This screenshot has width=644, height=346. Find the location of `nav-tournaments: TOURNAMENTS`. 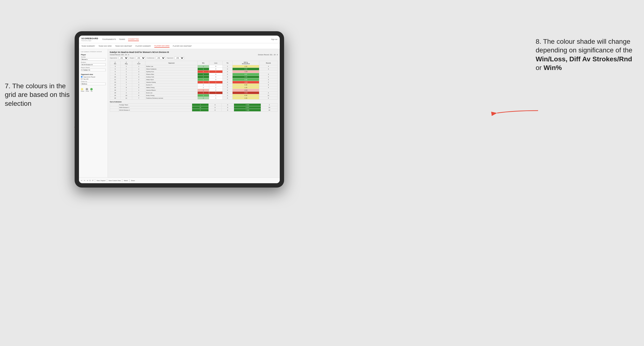

nav-tournaments: TOURNAMENTS is located at coordinates (109, 39).